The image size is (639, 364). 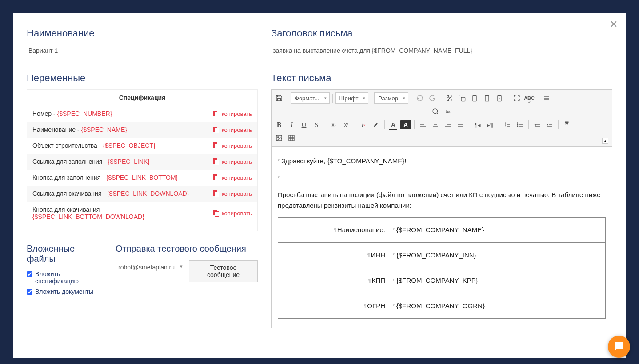 What do you see at coordinates (435, 125) in the screenshot?
I see `align-center-icon` at bounding box center [435, 125].